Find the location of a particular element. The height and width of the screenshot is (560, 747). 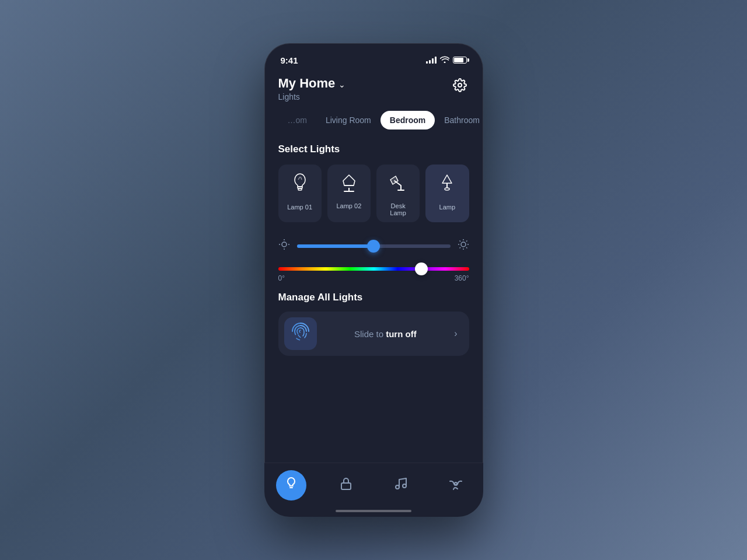

tab-bedroom: Bedroom is located at coordinates (407, 120).